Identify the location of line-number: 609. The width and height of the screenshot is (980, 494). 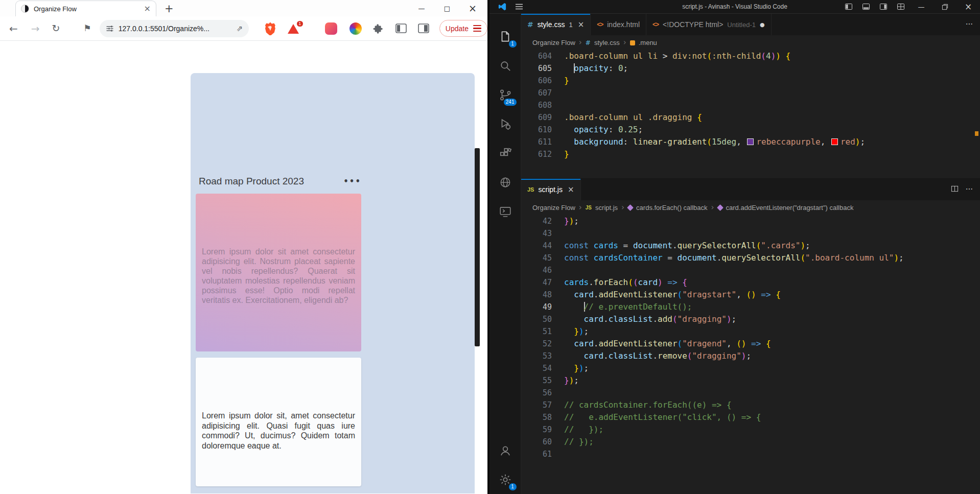
(543, 117).